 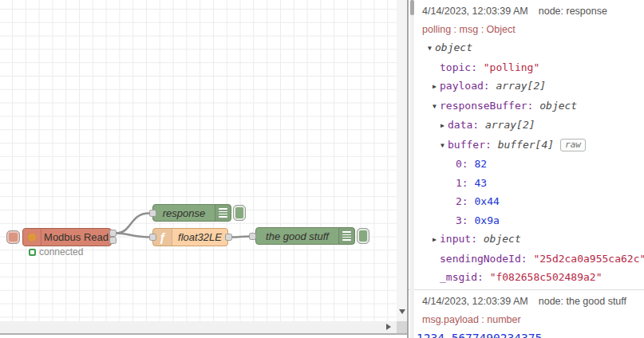 I want to click on debug-message: 4/14/2023, 12:03:39 AM node: the good st…, so click(x=527, y=314).